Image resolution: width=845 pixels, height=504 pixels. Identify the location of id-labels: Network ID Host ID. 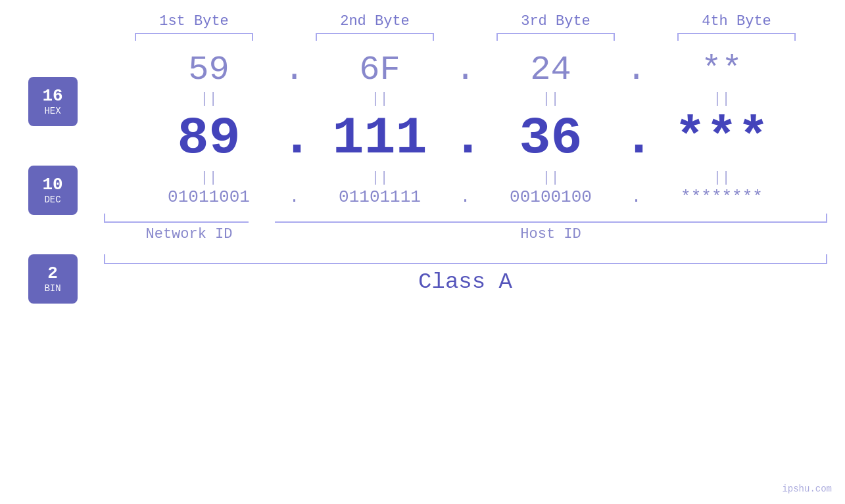
(466, 234).